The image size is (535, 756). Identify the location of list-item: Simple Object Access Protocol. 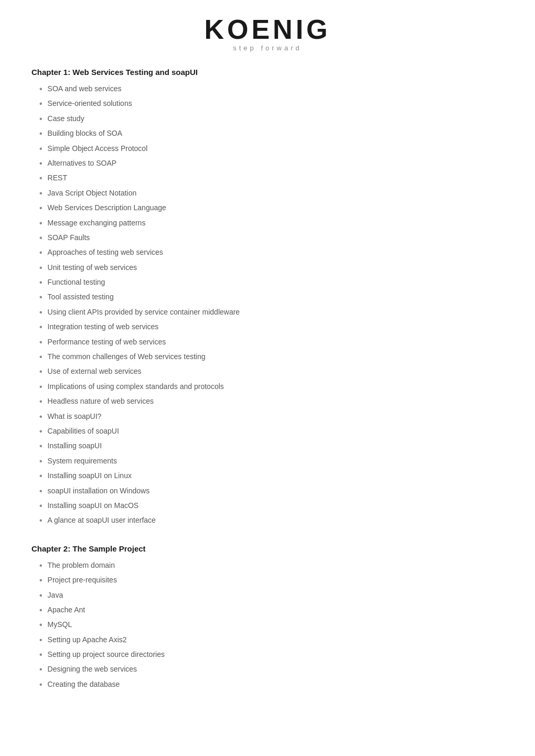
(268, 149).